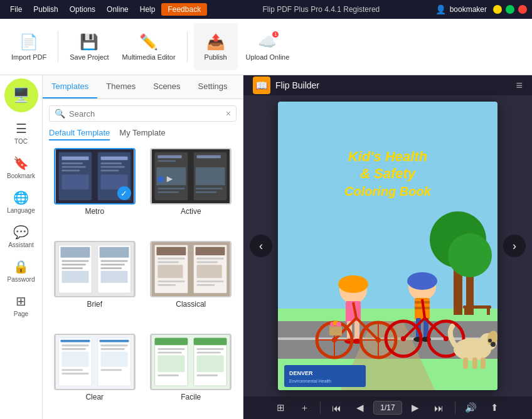 The width and height of the screenshot is (532, 419). What do you see at coordinates (29, 57) in the screenshot?
I see `import-pdf-label: Import PDF` at bounding box center [29, 57].